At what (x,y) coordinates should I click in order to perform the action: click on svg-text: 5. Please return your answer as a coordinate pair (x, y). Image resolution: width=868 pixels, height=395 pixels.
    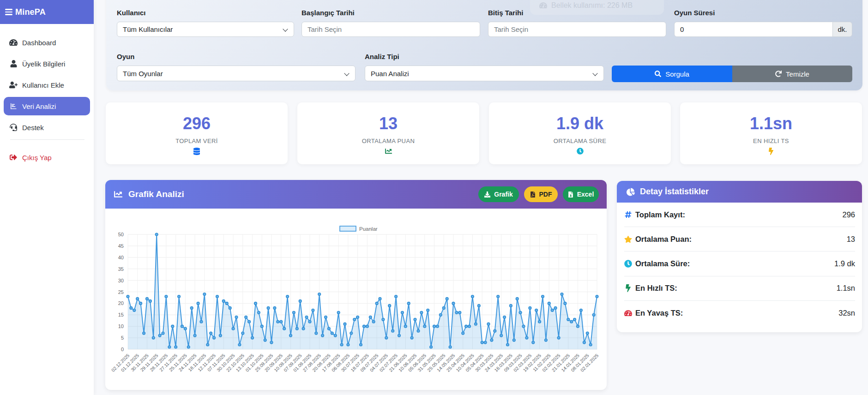
    Looking at the image, I should click on (122, 338).